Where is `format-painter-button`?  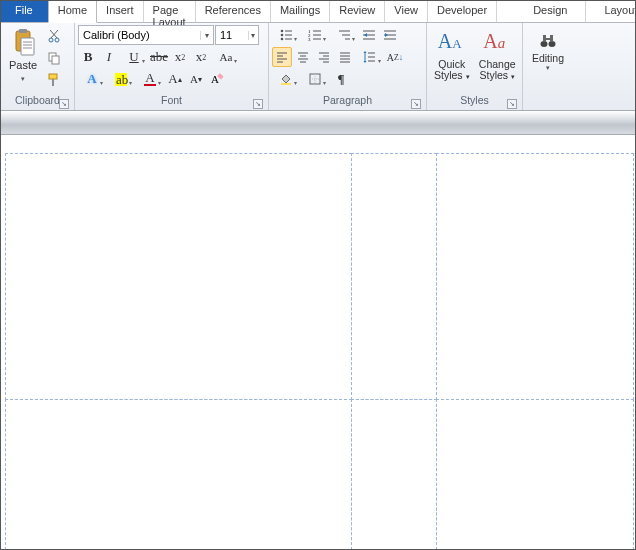
format-painter-button is located at coordinates (54, 81).